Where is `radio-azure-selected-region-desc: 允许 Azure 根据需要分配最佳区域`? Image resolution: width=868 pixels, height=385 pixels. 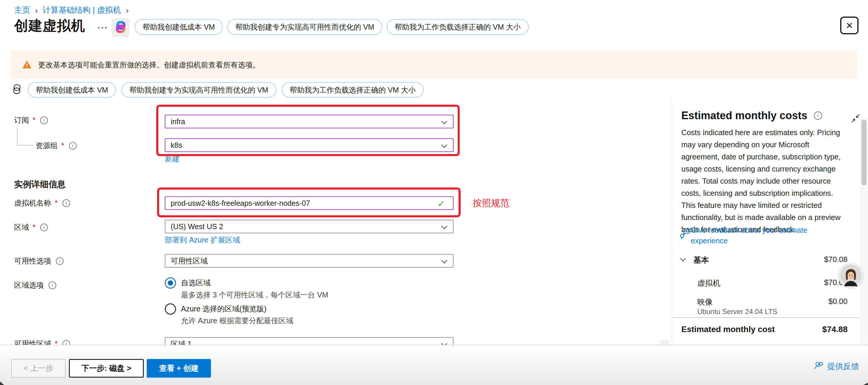
radio-azure-selected-region-desc: 允许 Azure 根据需要分配最佳区域 is located at coordinates (237, 321).